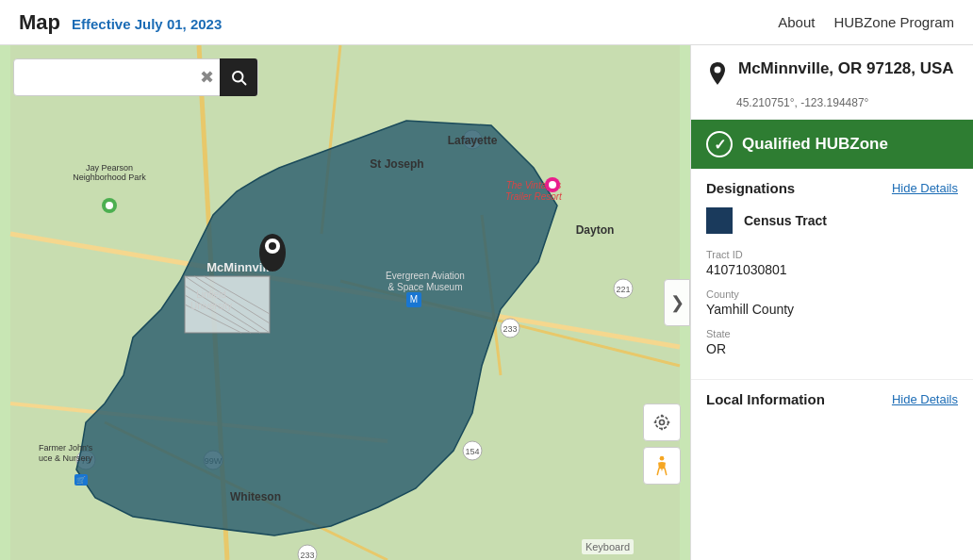 This screenshot has height=560, width=973. What do you see at coordinates (136, 77) in the screenshot?
I see `search-bar: ✖` at bounding box center [136, 77].